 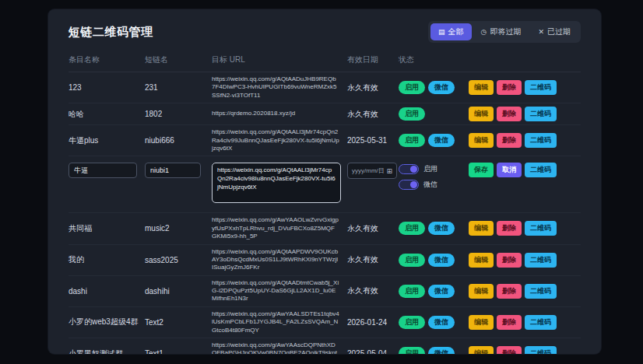 What do you see at coordinates (442, 33) in the screenshot?
I see `menu-icon: ▤` at bounding box center [442, 33].